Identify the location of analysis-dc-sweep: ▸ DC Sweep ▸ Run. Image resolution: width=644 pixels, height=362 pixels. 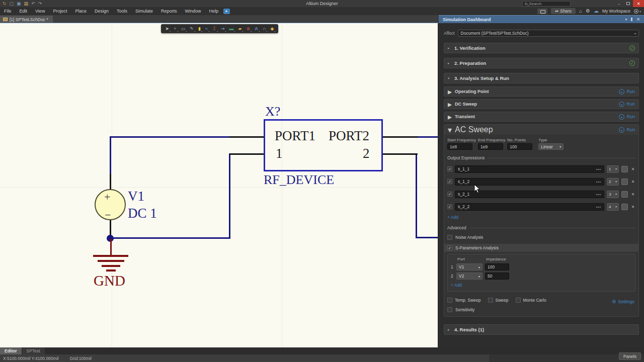
(541, 104).